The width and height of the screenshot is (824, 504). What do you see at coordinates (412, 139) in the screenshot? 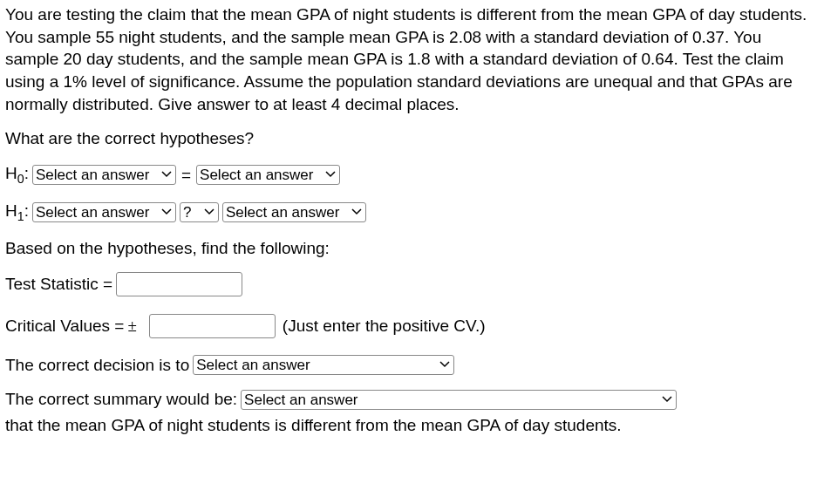
I see `hypotheses-question: What are the correct hypotheses?` at bounding box center [412, 139].